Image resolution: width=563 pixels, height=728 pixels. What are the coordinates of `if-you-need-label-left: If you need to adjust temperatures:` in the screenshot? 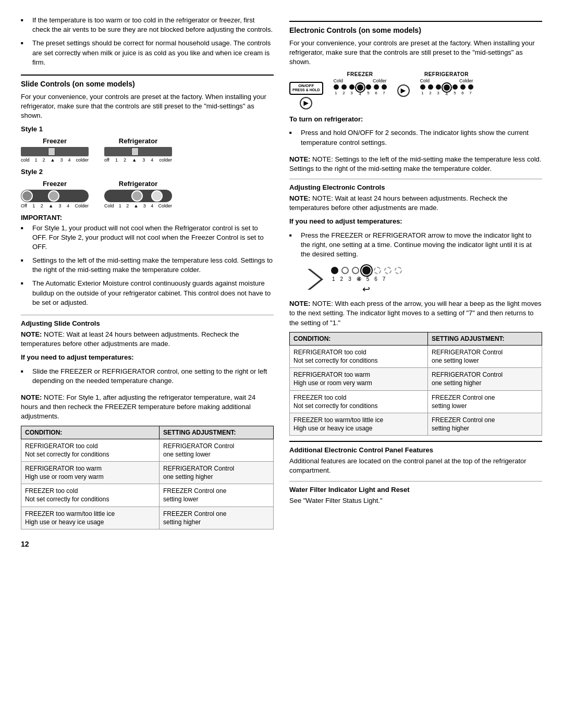 It's located at (147, 357).